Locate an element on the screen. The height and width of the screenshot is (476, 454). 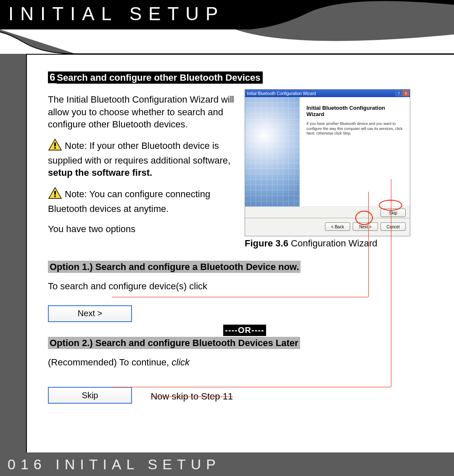
figure-caption-bold: Figure 3.6 is located at coordinates (267, 243).